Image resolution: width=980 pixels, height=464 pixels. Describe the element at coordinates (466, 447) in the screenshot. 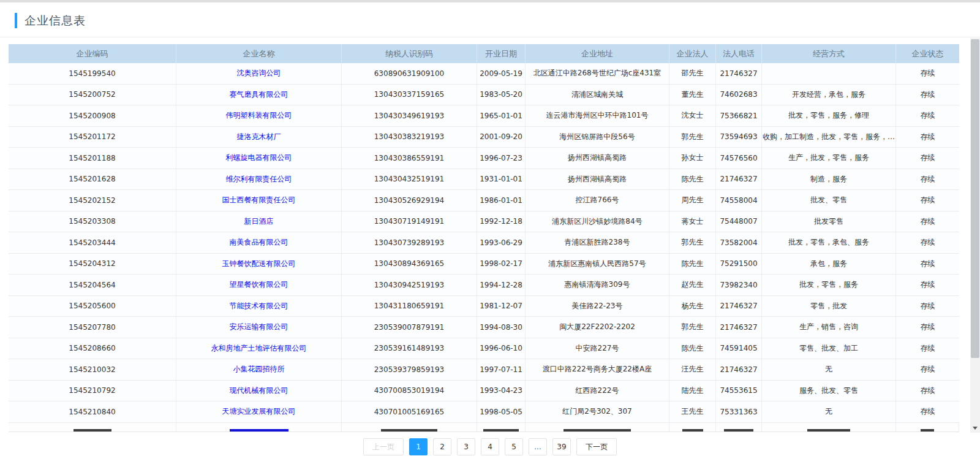

I see `page-button-3: 3` at that location.